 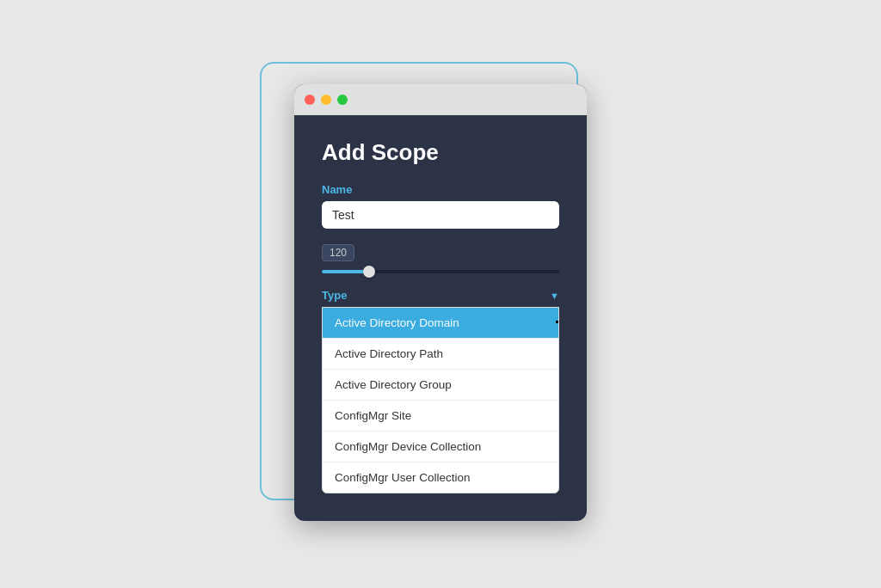 What do you see at coordinates (440, 385) in the screenshot?
I see `dropdown-item-2: Active Directory Group` at bounding box center [440, 385].